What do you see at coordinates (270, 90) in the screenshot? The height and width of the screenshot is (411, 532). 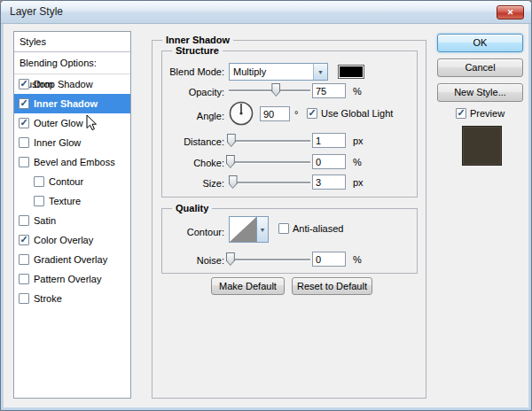 I see `opacity-slider` at bounding box center [270, 90].